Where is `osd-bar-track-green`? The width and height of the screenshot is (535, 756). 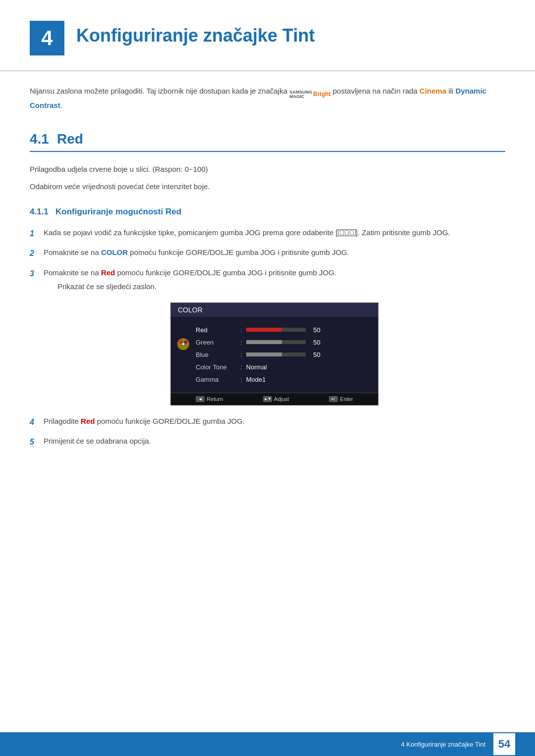 osd-bar-track-green is located at coordinates (276, 342).